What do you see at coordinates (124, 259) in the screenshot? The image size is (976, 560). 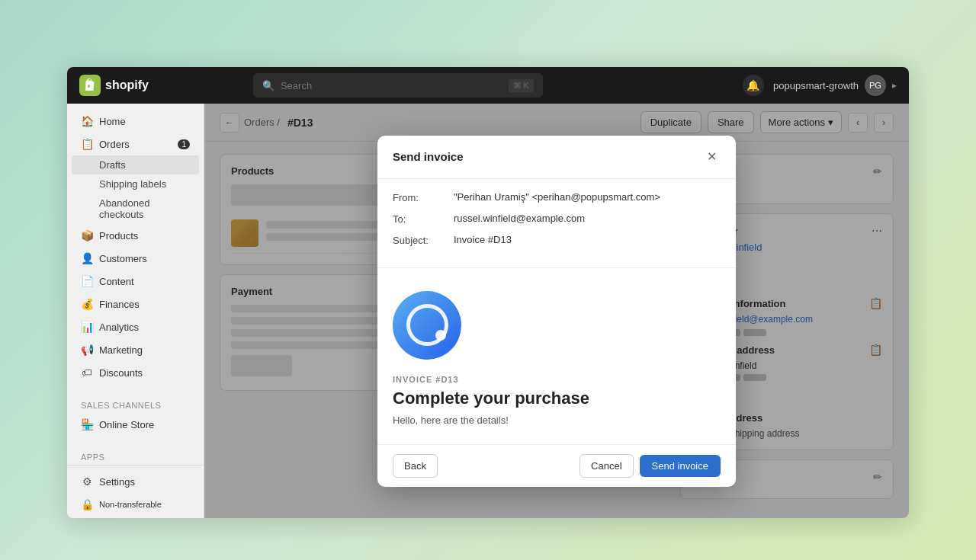 I see `sidebar-item-label: Customers` at bounding box center [124, 259].